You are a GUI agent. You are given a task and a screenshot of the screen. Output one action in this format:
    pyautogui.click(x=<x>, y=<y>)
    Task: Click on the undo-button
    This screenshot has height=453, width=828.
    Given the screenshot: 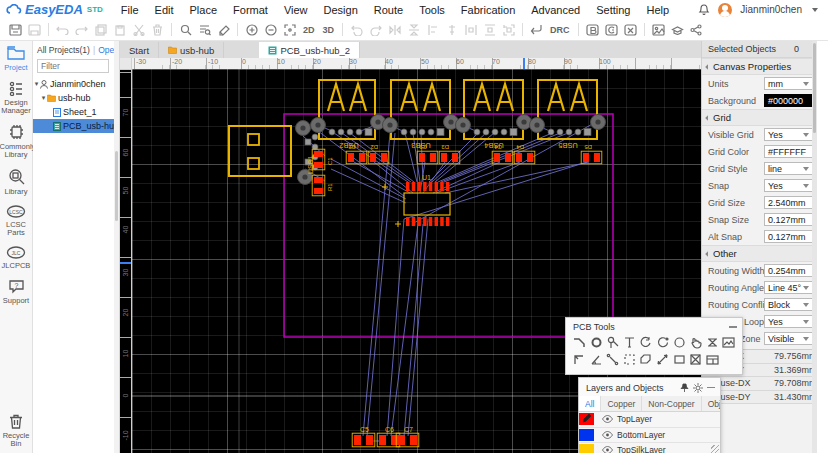 What is the action you would take?
    pyautogui.click(x=62, y=30)
    